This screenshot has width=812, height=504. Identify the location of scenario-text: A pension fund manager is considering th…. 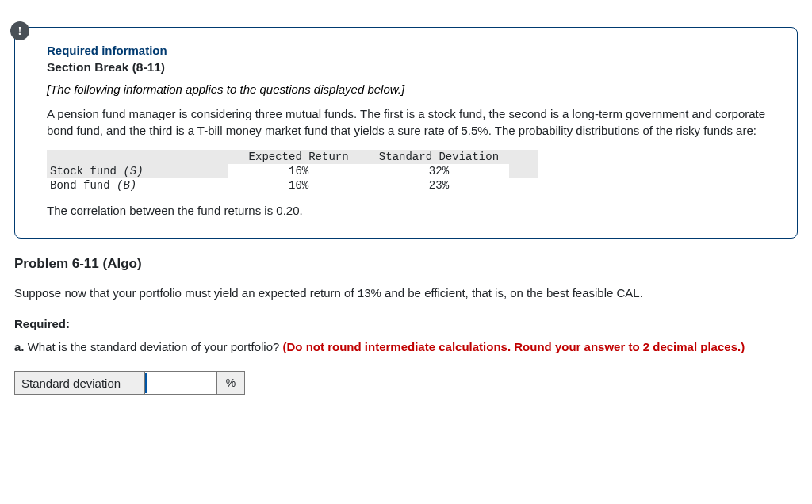
(410, 122).